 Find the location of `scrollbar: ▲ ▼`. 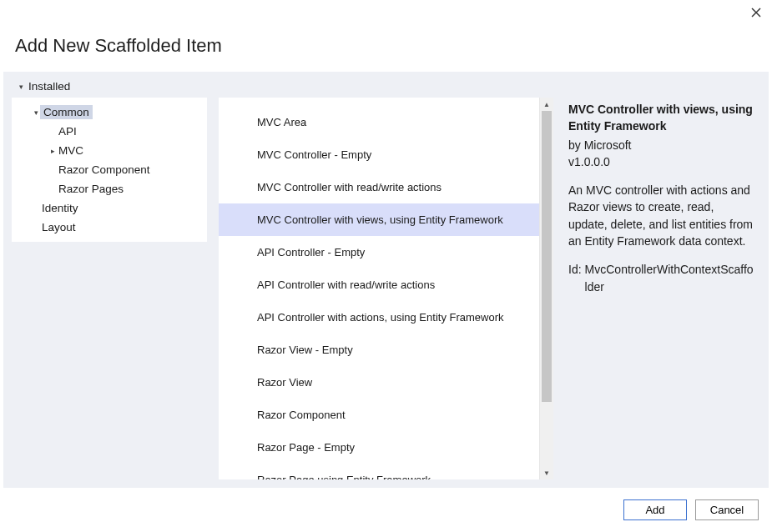

scrollbar: ▲ ▼ is located at coordinates (546, 289).